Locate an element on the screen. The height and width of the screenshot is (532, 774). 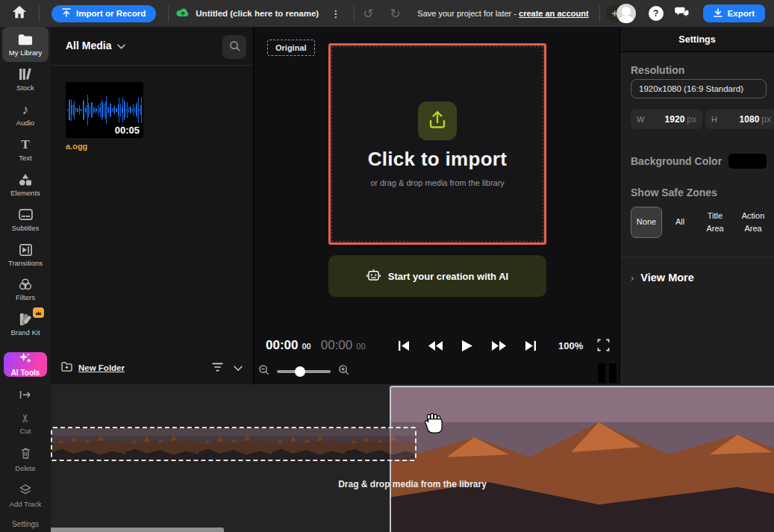
track-handle-bars is located at coordinates (608, 373).